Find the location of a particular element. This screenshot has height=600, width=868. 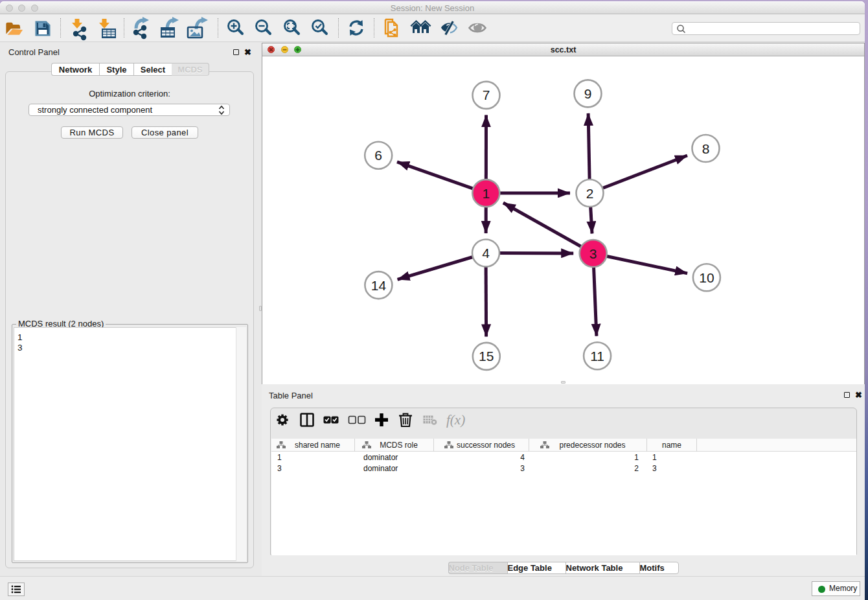

svg-text: 4 is located at coordinates (486, 253).